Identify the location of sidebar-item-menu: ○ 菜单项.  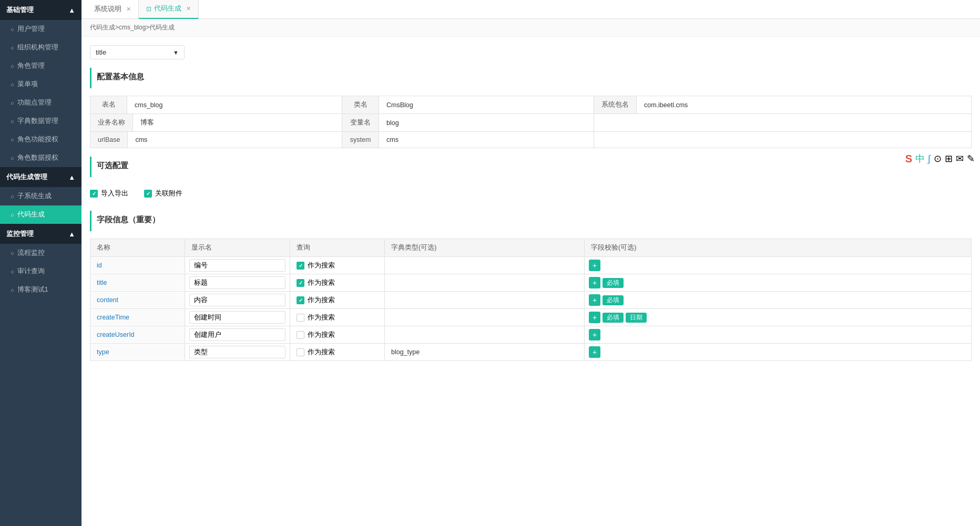
(41, 84).